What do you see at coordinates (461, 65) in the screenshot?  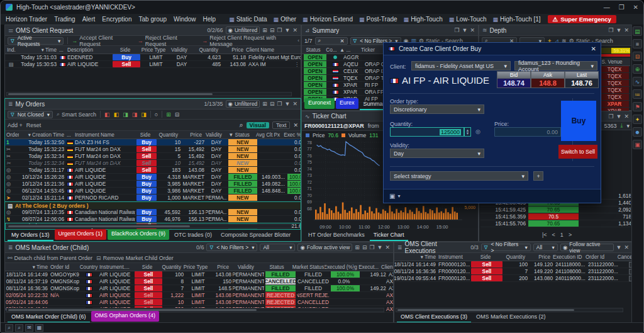 I see `client-select: fidamus - Fidelity Asset Mgt US▾` at bounding box center [461, 65].